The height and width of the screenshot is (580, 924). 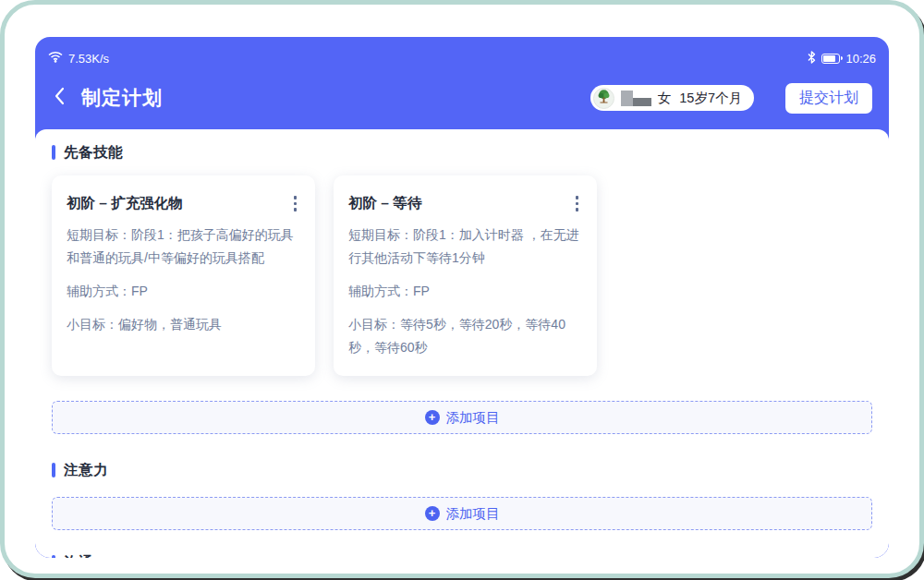 What do you see at coordinates (463, 98) in the screenshot?
I see `nav-bar: 制定计划 女 15岁7个月` at bounding box center [463, 98].